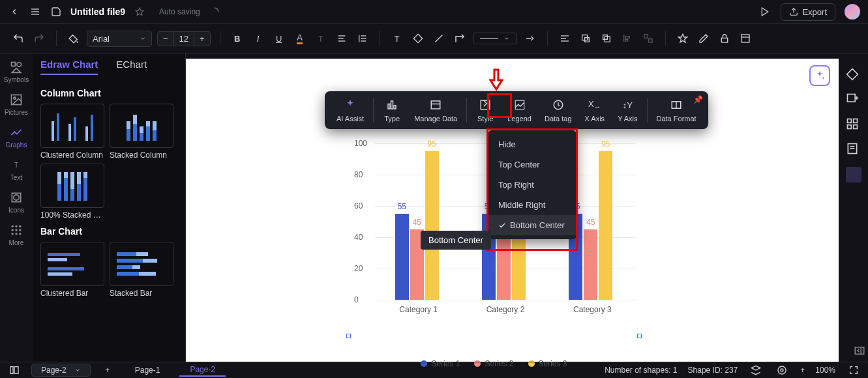  Describe the element at coordinates (69, 66) in the screenshot. I see `tab-edraw-chart: Edraw Chart` at that location.